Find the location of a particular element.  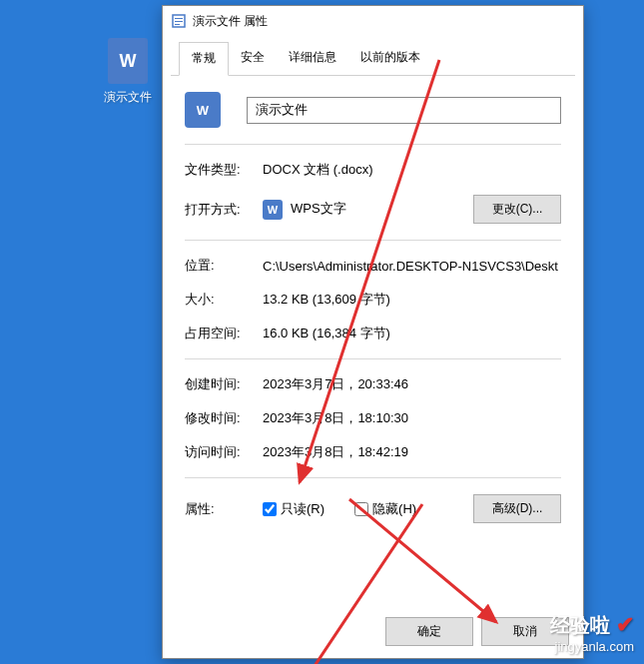

filename-input is located at coordinates (403, 110).